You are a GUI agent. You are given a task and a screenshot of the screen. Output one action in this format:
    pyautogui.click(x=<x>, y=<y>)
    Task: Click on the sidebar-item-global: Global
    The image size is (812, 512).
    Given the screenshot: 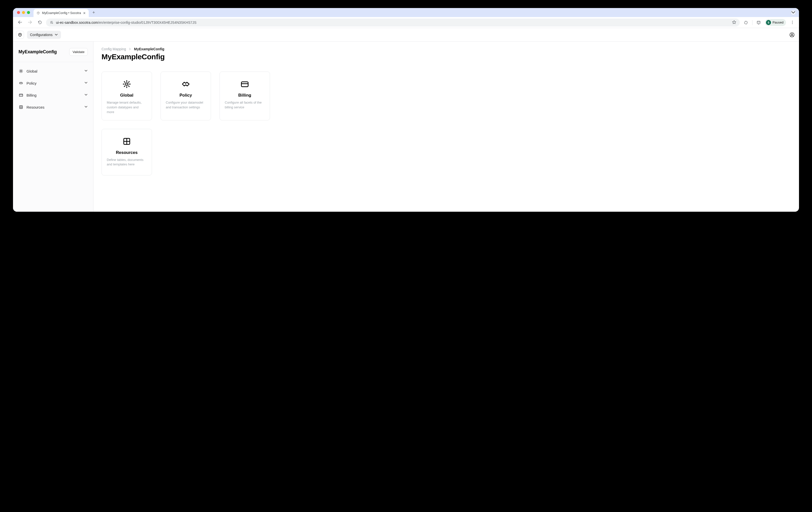 What is the action you would take?
    pyautogui.click(x=53, y=71)
    